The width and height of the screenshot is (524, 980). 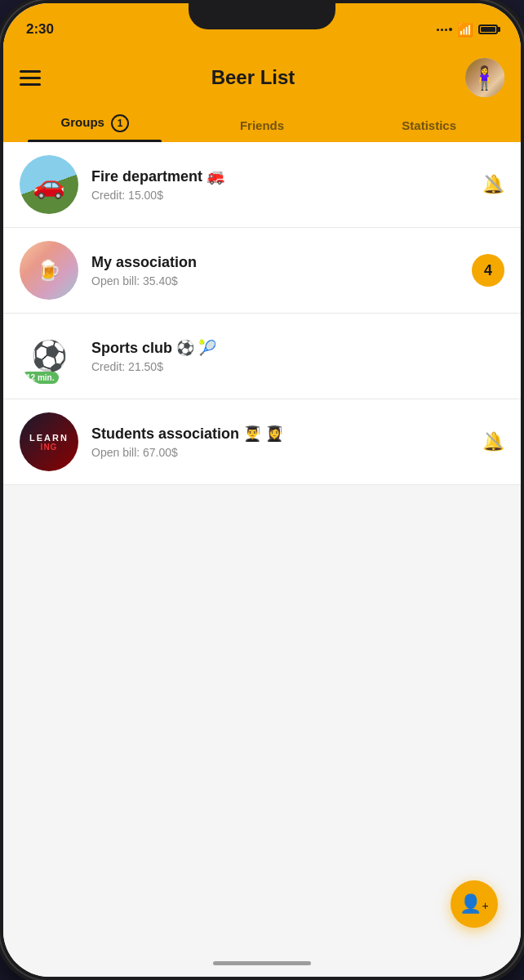 What do you see at coordinates (263, 126) in the screenshot?
I see `tab-friends: Friends` at bounding box center [263, 126].